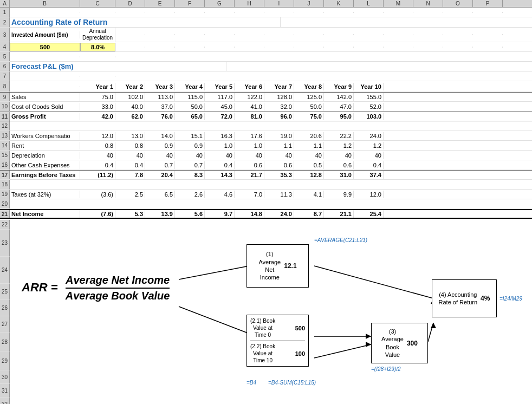 The image size is (532, 404). Describe the element at coordinates (98, 87) in the screenshot. I see `year1-header: Year 1` at that location.